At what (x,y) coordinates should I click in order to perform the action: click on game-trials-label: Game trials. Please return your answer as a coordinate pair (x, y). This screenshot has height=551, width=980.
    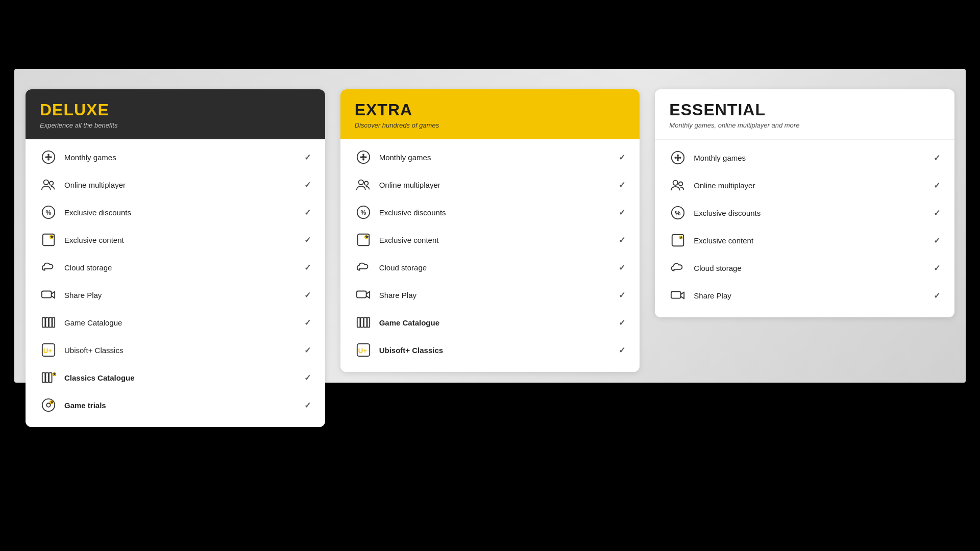
    Looking at the image, I should click on (181, 405).